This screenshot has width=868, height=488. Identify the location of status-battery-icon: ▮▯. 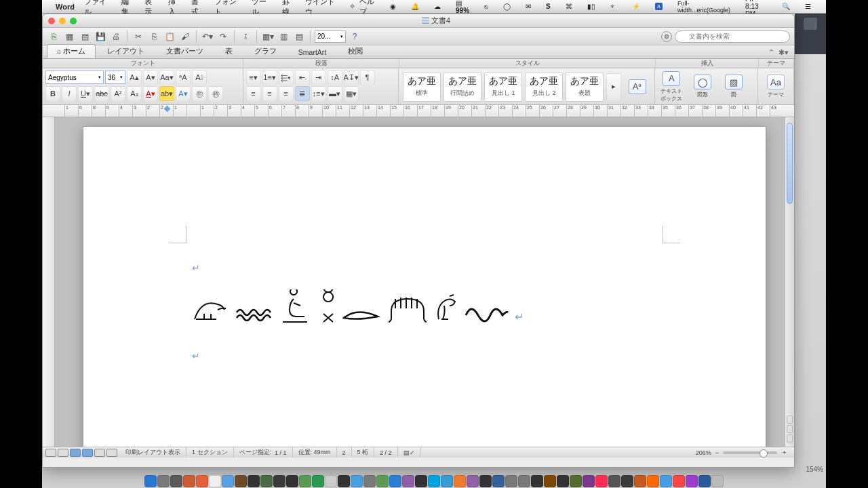
(591, 7).